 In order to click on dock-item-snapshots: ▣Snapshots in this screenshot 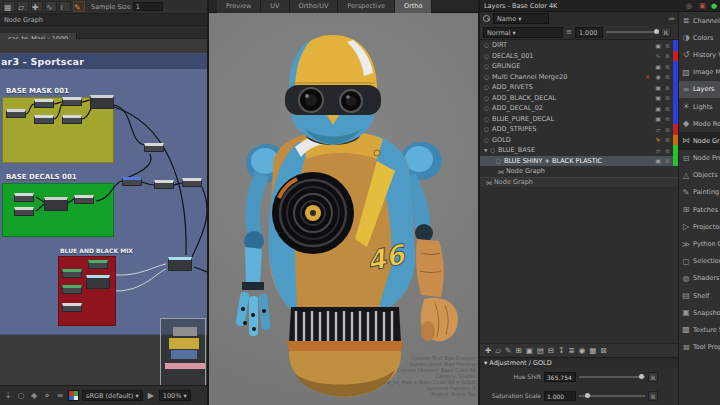, I will do `click(700, 312)`.